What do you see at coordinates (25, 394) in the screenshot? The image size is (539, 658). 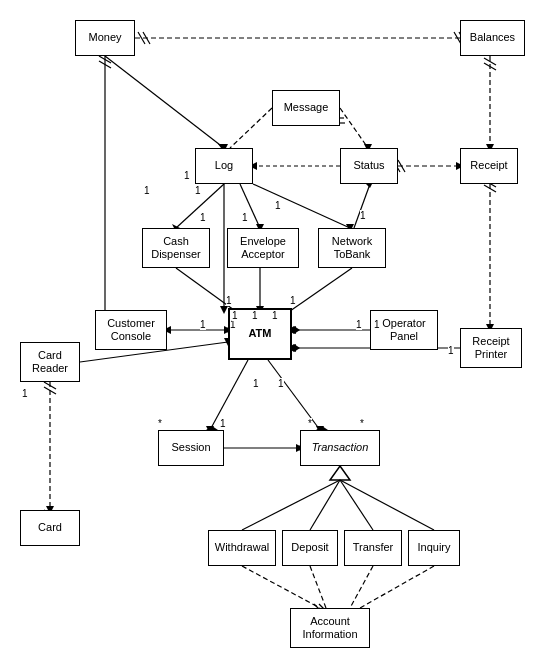 I see `label-1-atm-cr: 1` at bounding box center [25, 394].